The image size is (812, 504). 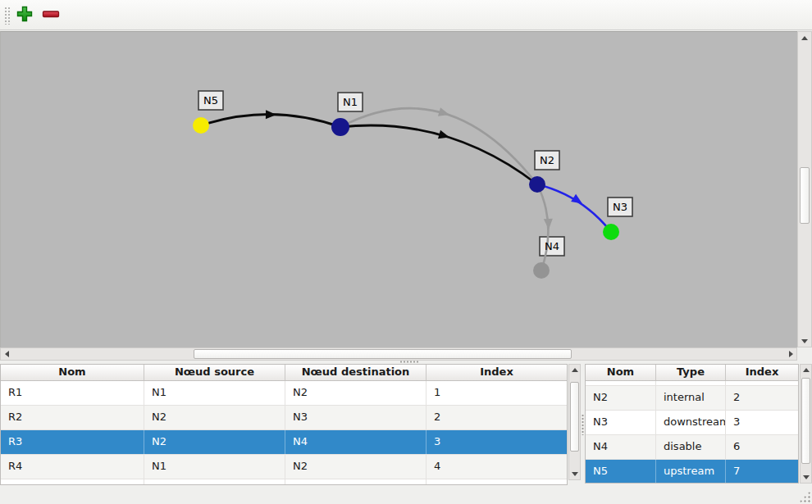 What do you see at coordinates (284, 467) in the screenshot?
I see `table-row-r4: R4 N1 N2 4` at bounding box center [284, 467].